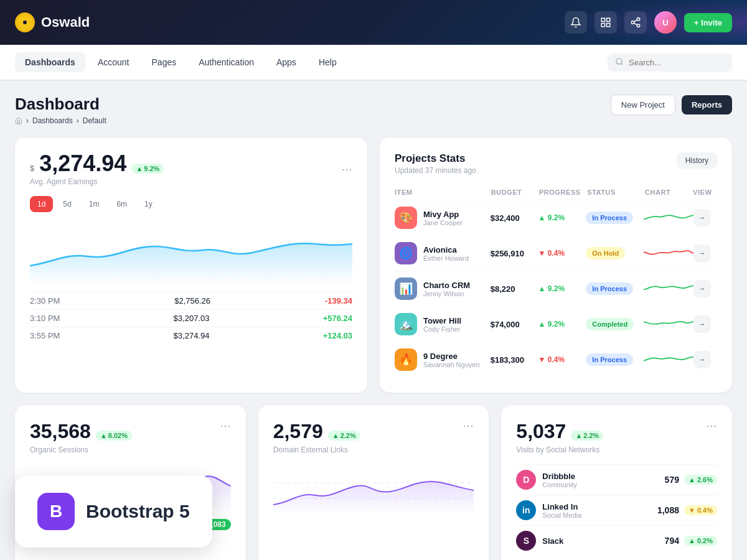 The height and width of the screenshot is (560, 747). I want to click on page-actions: New Project Reports, so click(671, 105).